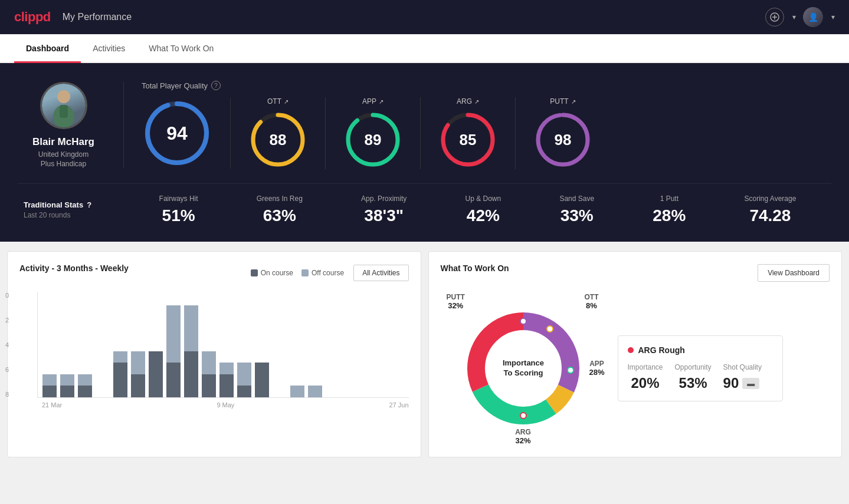 This screenshot has height=504, width=849. What do you see at coordinates (563, 101) in the screenshot?
I see `gauge-putt-label: PUTT ↗` at bounding box center [563, 101].